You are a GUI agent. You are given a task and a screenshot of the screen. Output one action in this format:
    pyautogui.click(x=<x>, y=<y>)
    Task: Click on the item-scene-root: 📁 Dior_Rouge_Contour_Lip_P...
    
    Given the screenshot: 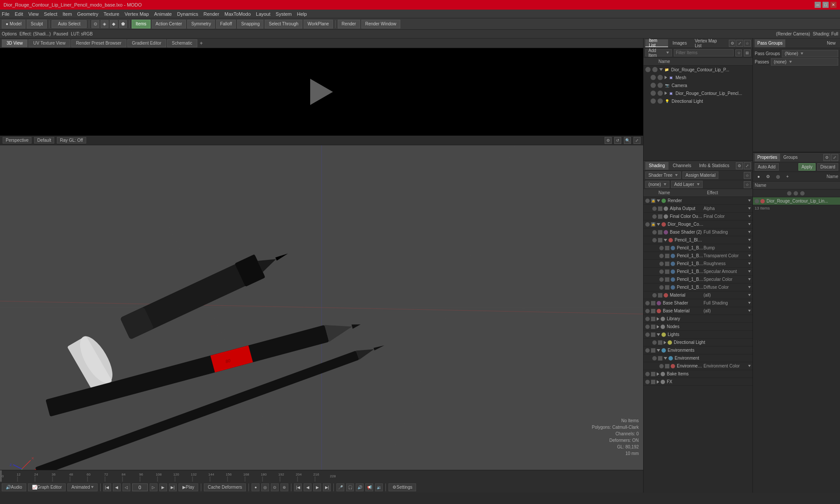 What is the action you would take?
    pyautogui.click(x=698, y=70)
    